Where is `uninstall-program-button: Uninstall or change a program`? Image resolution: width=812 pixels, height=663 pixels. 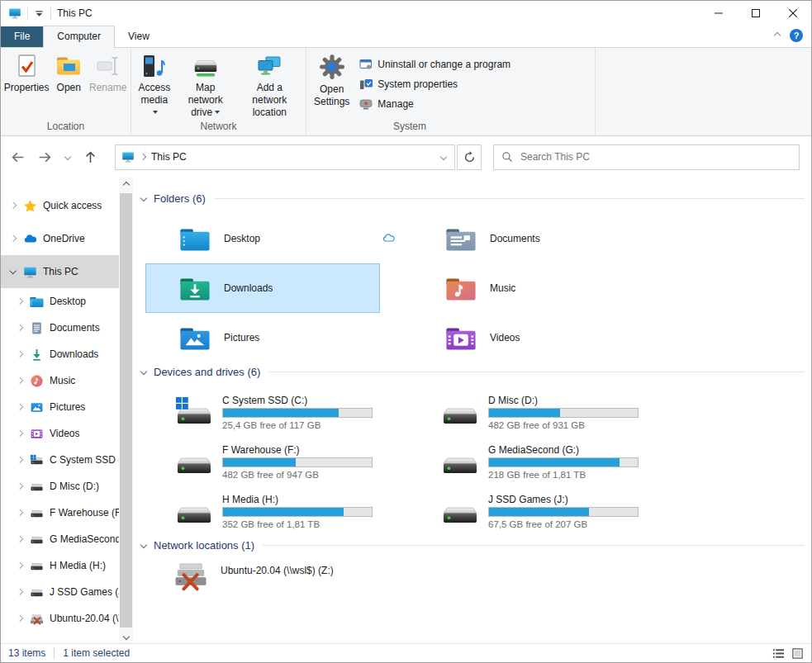
uninstall-program-button: Uninstall or change a program is located at coordinates (434, 64).